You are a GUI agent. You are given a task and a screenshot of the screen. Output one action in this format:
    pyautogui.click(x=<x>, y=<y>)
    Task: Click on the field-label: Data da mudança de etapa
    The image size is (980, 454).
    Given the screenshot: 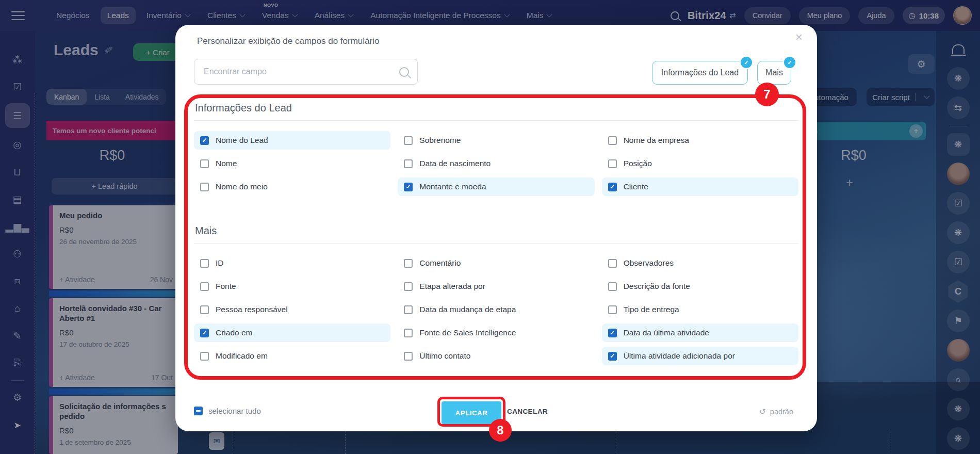 What is the action you would take?
    pyautogui.click(x=467, y=310)
    